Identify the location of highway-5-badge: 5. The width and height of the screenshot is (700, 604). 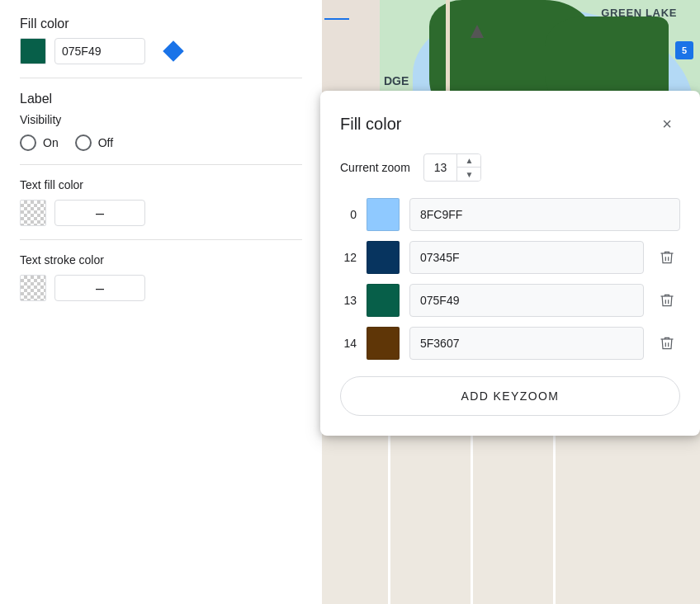
(684, 50).